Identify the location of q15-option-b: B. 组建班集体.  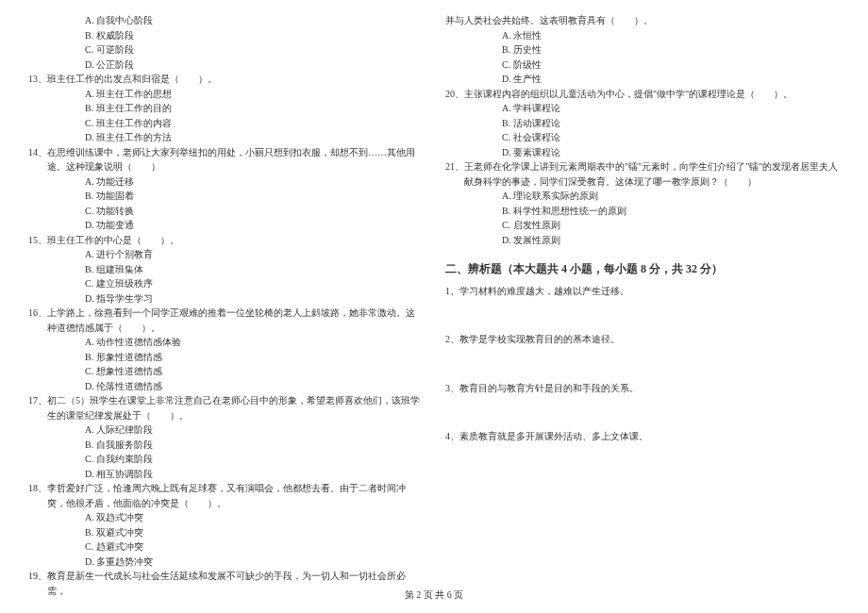
(225, 270).